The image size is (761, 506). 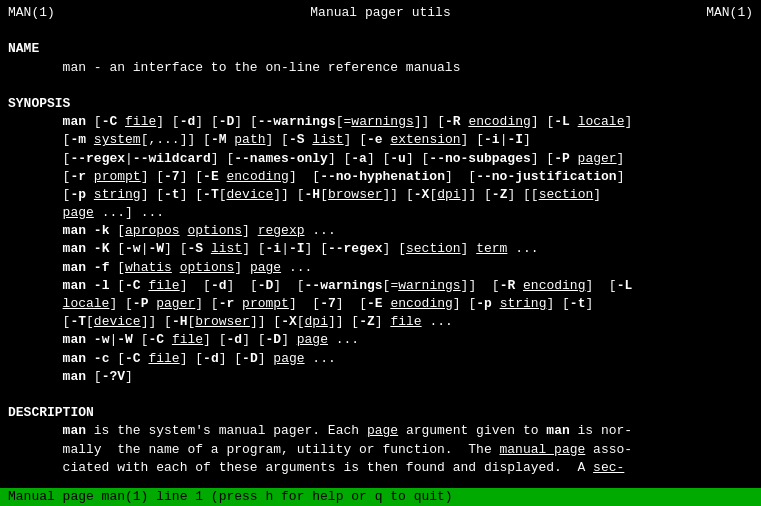 I want to click on synopsis-line-9: man -f [whatis options] page ..., so click(x=380, y=268).